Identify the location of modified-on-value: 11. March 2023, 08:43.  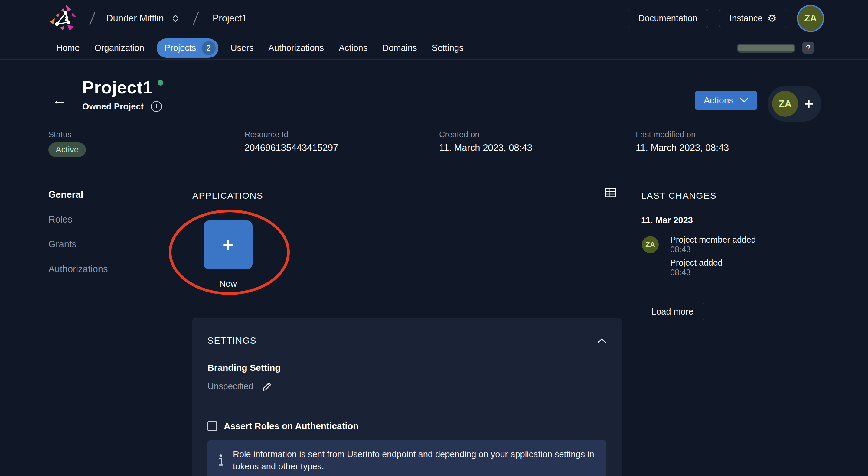
(682, 148).